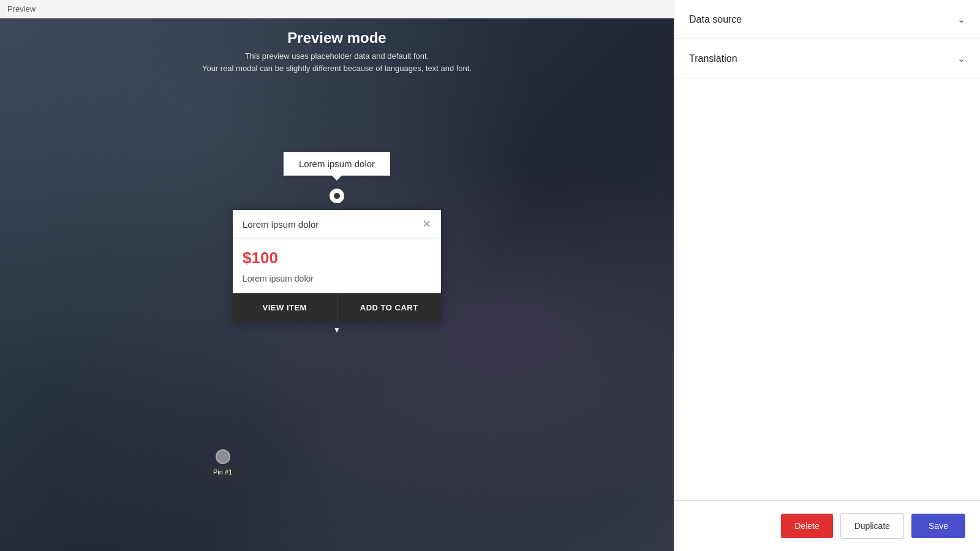 Image resolution: width=980 pixels, height=551 pixels. Describe the element at coordinates (337, 258) in the screenshot. I see `modal-price: $100` at that location.